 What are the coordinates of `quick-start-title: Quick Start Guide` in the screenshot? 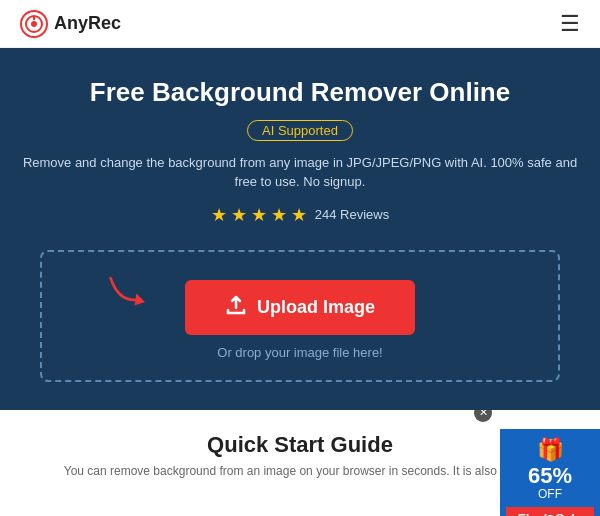 It's located at (300, 445).